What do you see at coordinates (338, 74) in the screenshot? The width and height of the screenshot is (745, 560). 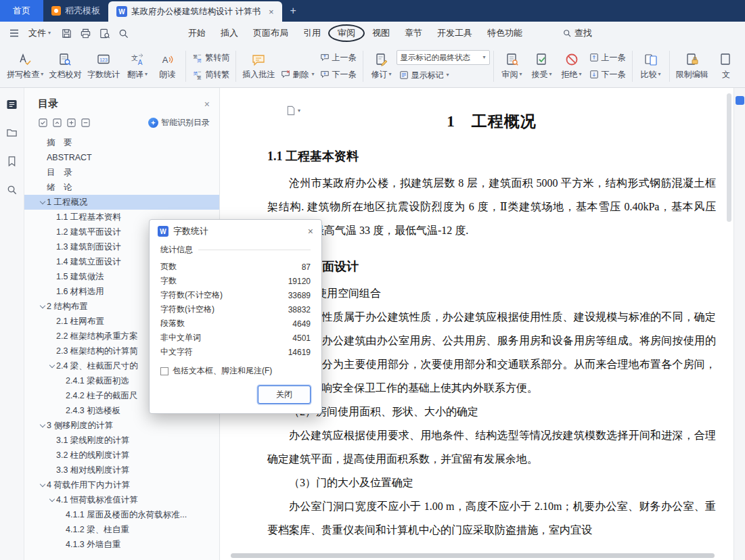 I see `next-comment-button: 下一条` at bounding box center [338, 74].